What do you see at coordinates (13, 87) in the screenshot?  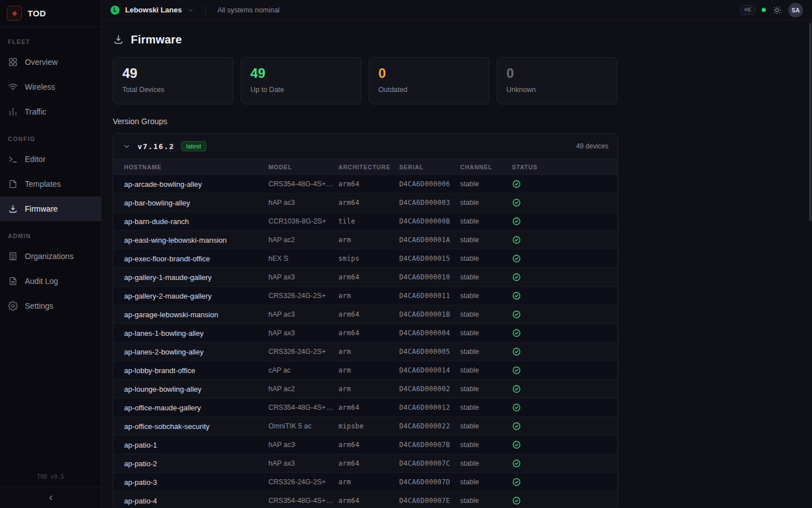 I see `wifi-icon` at bounding box center [13, 87].